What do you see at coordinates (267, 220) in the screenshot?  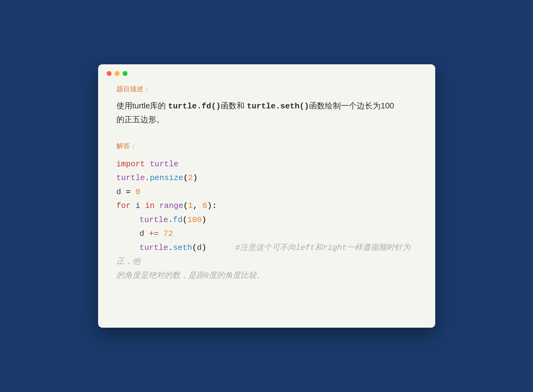 I see `code-line-5: turtle.fd(100)` at bounding box center [267, 220].